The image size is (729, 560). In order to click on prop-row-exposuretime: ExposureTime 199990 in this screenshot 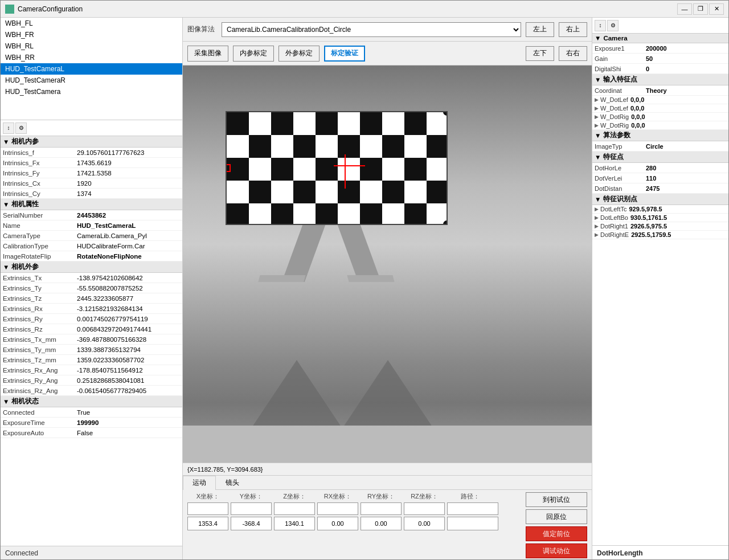, I will do `click(91, 423)`.